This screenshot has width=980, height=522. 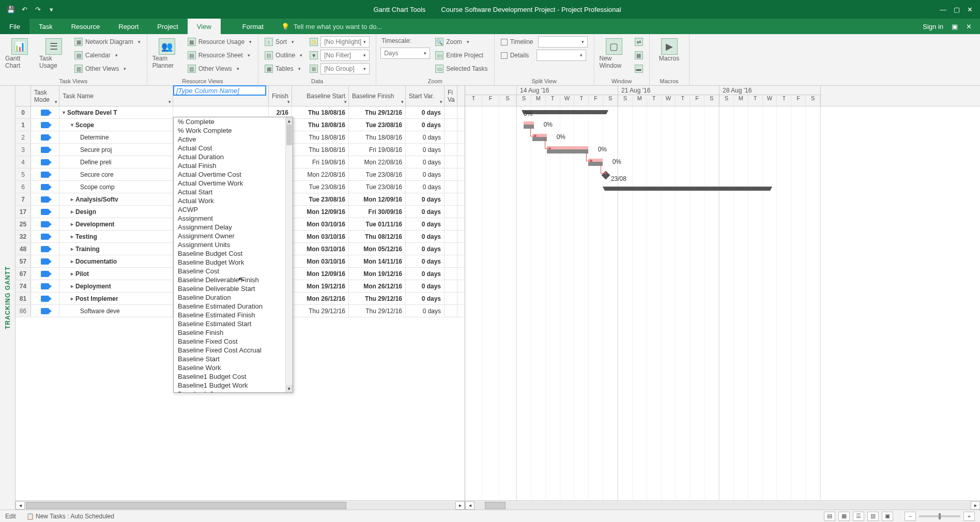 What do you see at coordinates (955, 27) in the screenshot?
I see `ribbon-options-icon: ▣` at bounding box center [955, 27].